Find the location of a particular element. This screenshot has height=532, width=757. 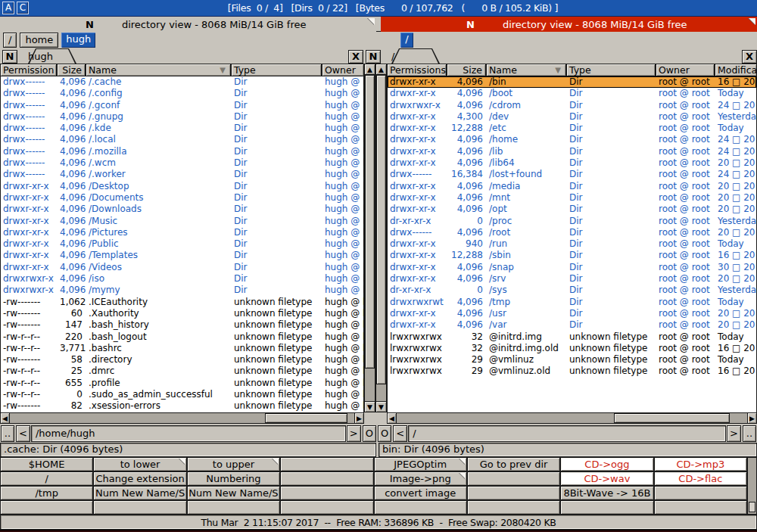

file-row: drwxr-xr-x12,288/sbinDirroot @ root16 □ … is located at coordinates (572, 256).